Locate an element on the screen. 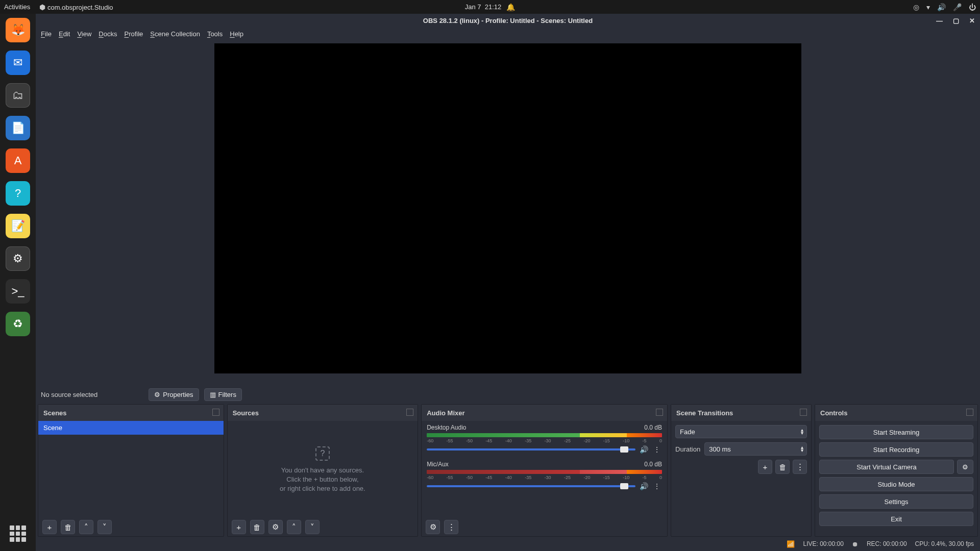 The height and width of the screenshot is (551, 980). screencast-icon: ◎ is located at coordinates (916, 7).